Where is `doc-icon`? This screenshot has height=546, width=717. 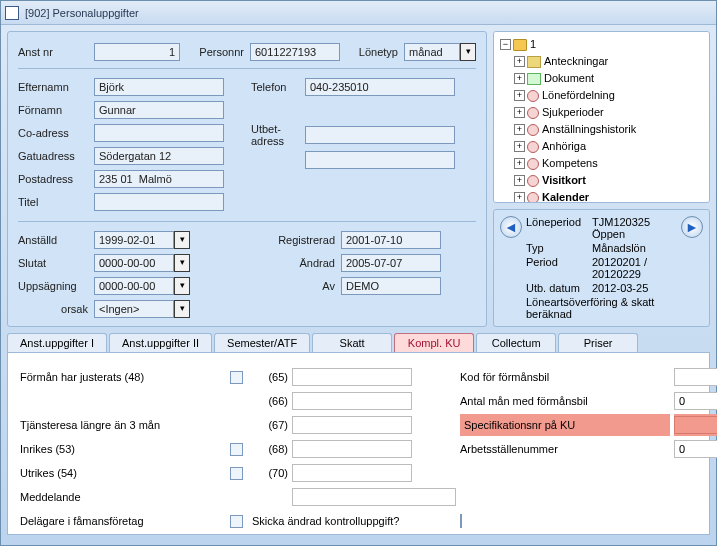
doc-icon is located at coordinates (534, 79).